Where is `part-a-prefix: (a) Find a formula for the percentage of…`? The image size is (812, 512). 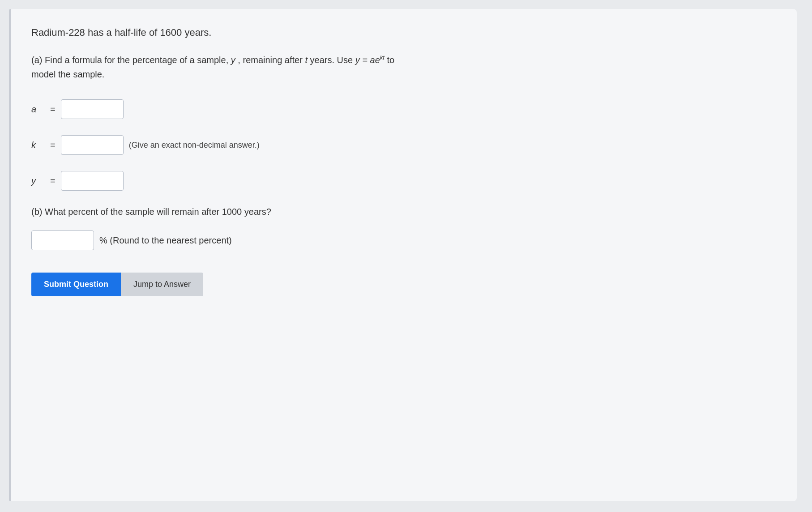 part-a-prefix: (a) Find a formula for the percentage of… is located at coordinates (130, 60).